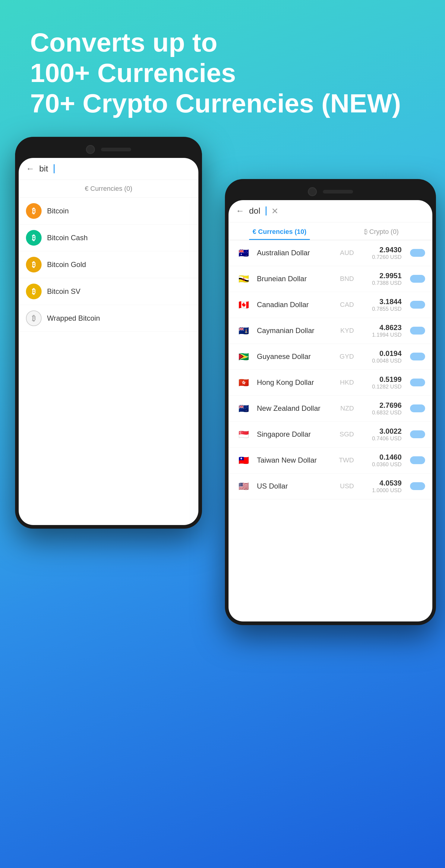 This screenshot has height=868, width=445. Describe the element at coordinates (30, 169) in the screenshot. I see `back-arrow-icon: ←` at that location.